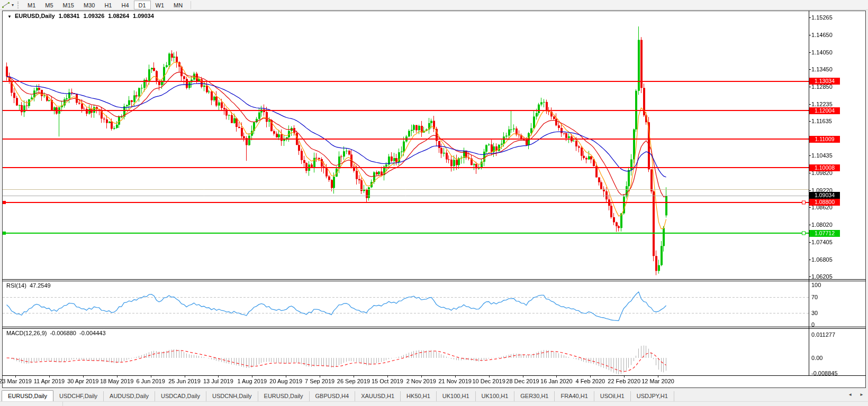 Image resolution: width=868 pixels, height=406 pixels. Describe the element at coordinates (850, 394) in the screenshot. I see `tab-scroll-left-icon: ◄` at that location.